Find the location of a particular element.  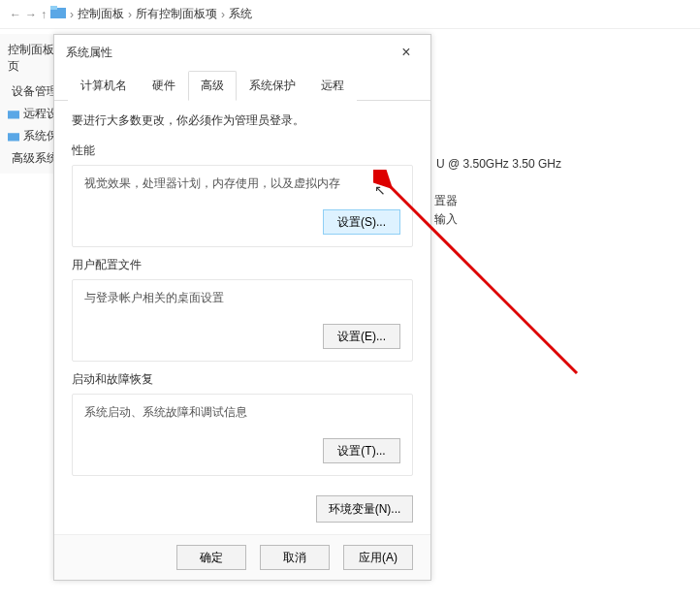

nav-fwd-icon: → is located at coordinates (31, 15).